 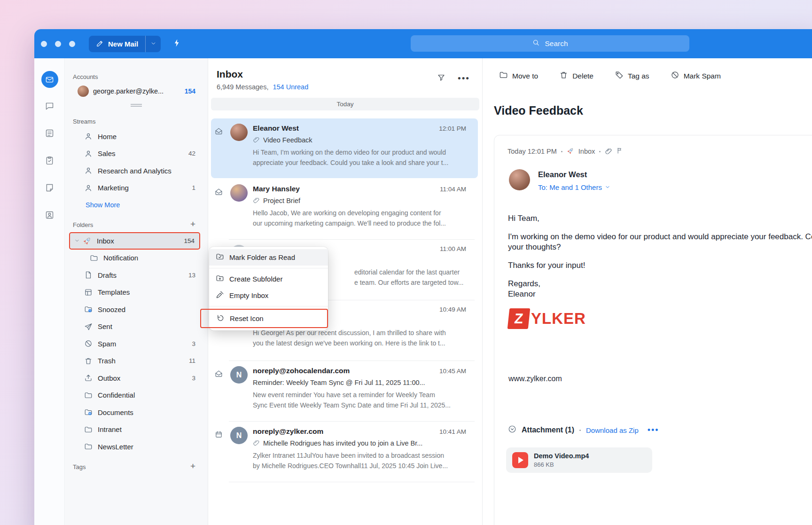 I want to click on email-row-zylker: N noreply@zylker.com 10:41 AM Michelle R…, so click(x=345, y=452).